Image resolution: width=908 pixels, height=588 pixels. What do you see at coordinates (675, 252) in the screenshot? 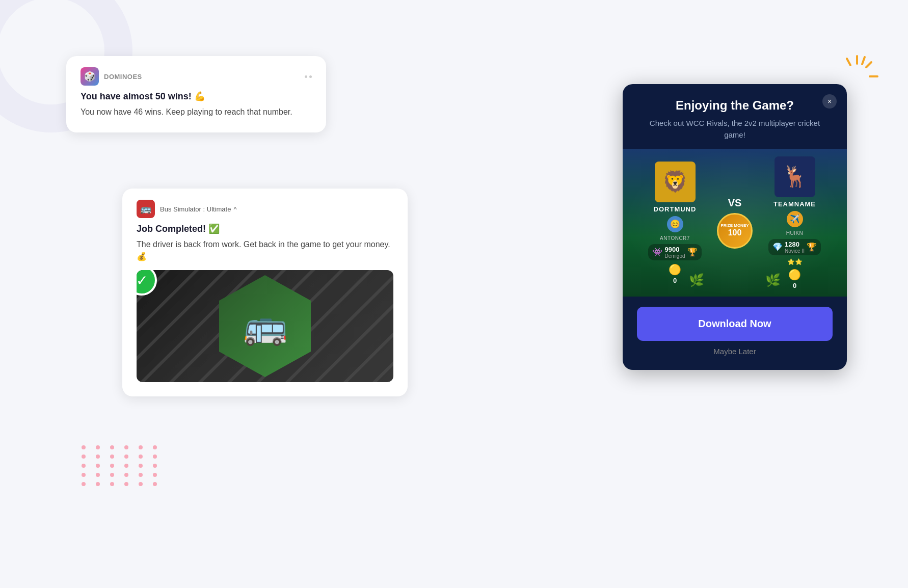
I see `team-left-rank-badge: 👾 9900 Demigod 🏆` at bounding box center [675, 252].